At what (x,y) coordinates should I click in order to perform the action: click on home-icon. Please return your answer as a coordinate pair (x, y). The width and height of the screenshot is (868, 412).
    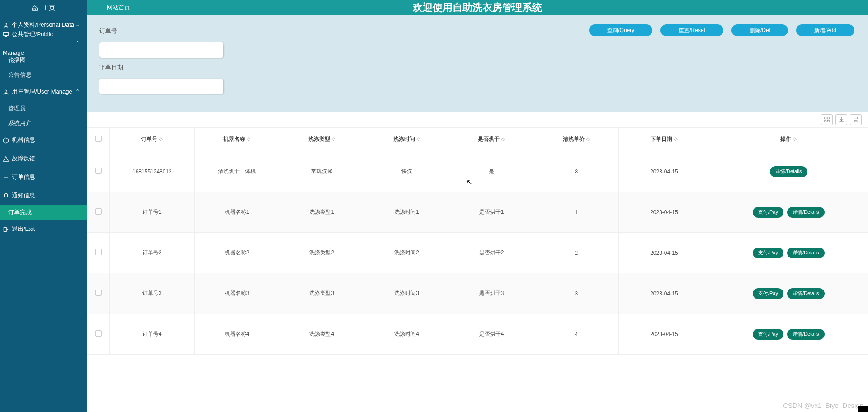
    Looking at the image, I should click on (35, 8).